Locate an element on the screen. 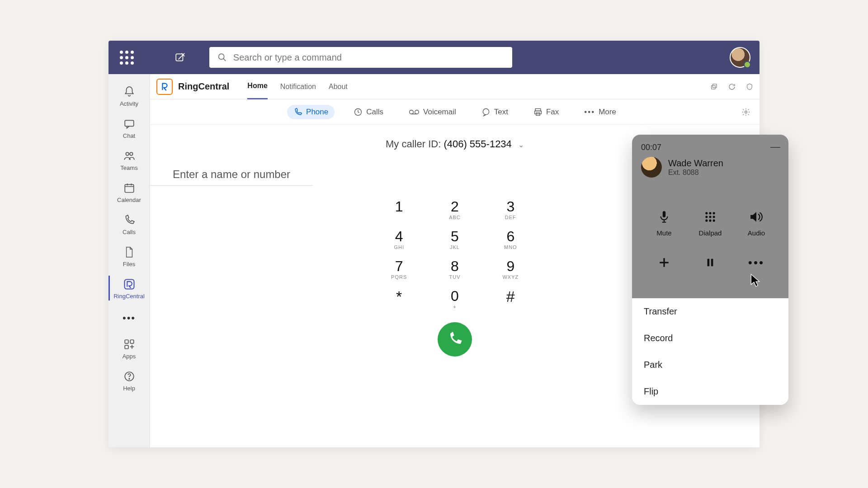 The height and width of the screenshot is (488, 868). key-5: 5JKL is located at coordinates (455, 239).